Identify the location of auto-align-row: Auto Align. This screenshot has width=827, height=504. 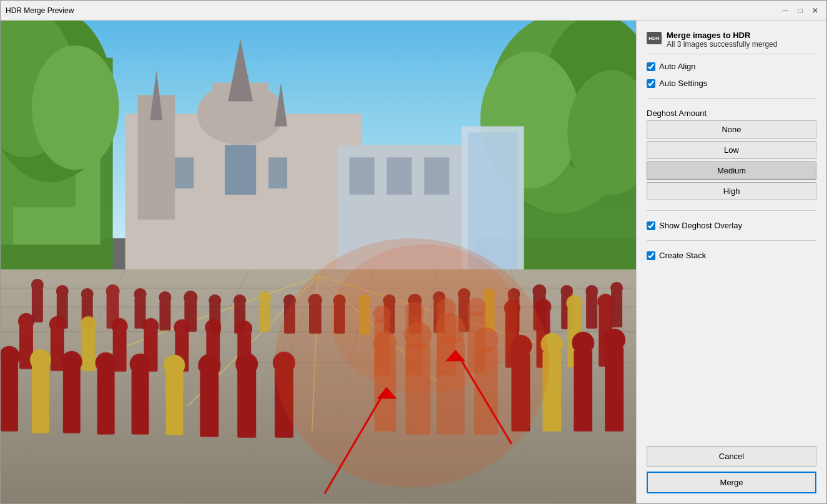
(732, 66).